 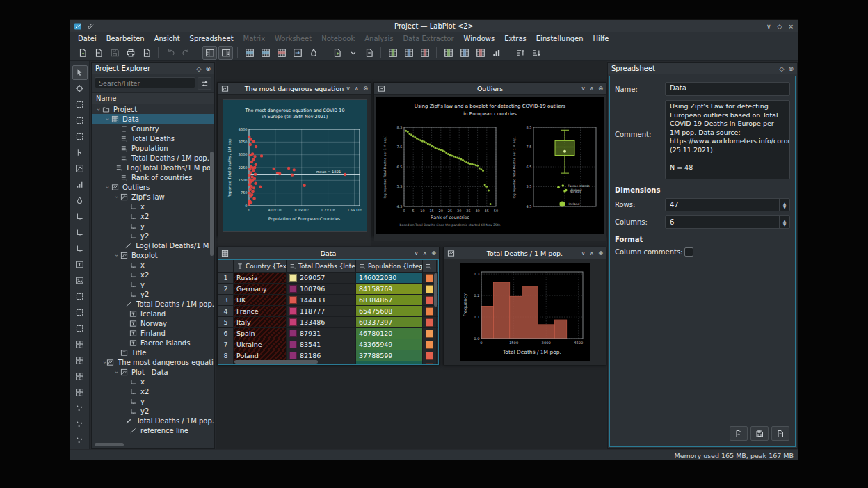 I want to click on minimize-button: ∨, so click(x=769, y=26).